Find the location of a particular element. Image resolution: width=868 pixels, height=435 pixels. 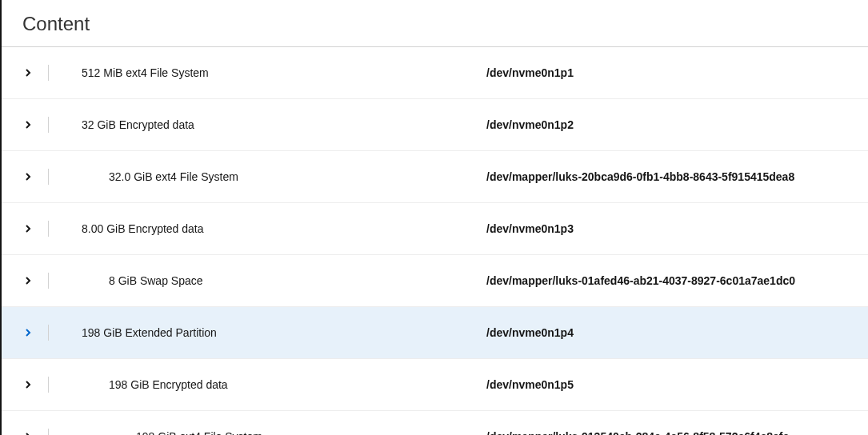

partition-row: 8 GiB Swap Space/dev/mapper/luks-01afed4… is located at coordinates (435, 281).